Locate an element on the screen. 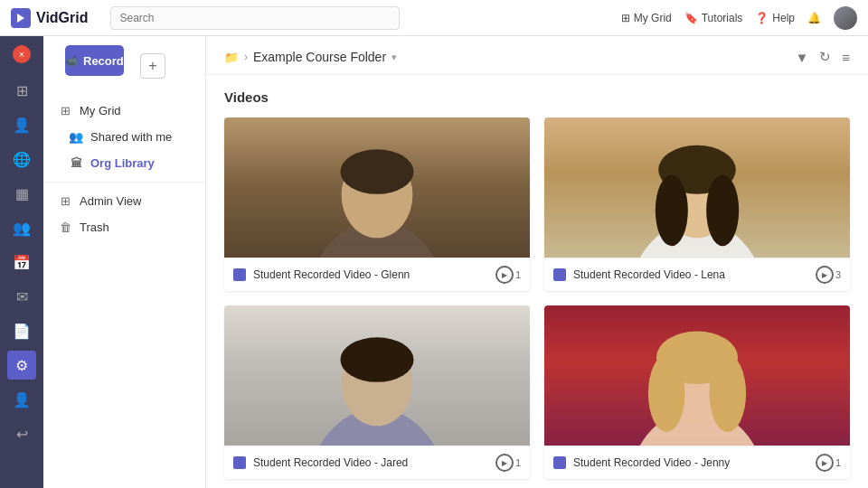  sidebar-icon-people: 👥 is located at coordinates (22, 228).